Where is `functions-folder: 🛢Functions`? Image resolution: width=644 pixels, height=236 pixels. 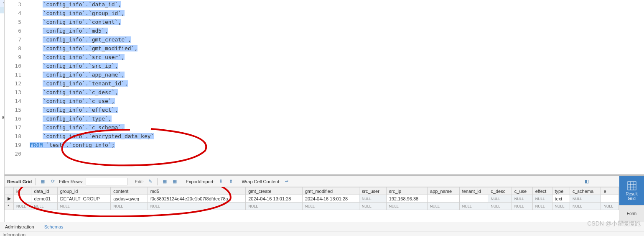 functions-folder: 🛢Functions is located at coordinates (3, 110).